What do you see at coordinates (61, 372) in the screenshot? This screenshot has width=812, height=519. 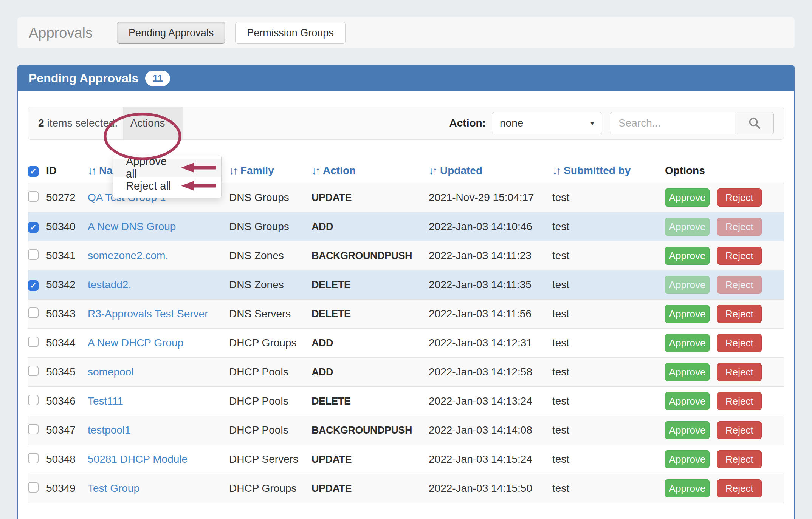 I see `row-id: 50345` at bounding box center [61, 372].